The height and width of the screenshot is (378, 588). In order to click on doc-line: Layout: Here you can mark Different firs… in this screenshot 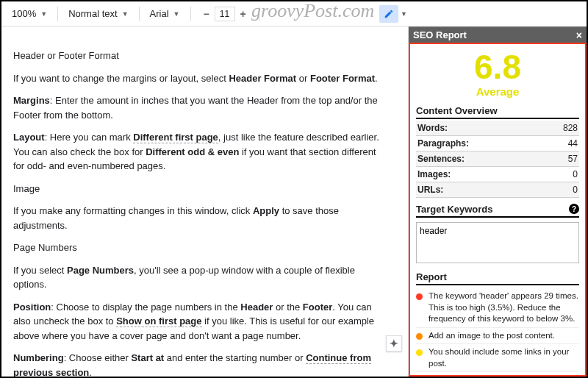, I will do `click(198, 151)`.